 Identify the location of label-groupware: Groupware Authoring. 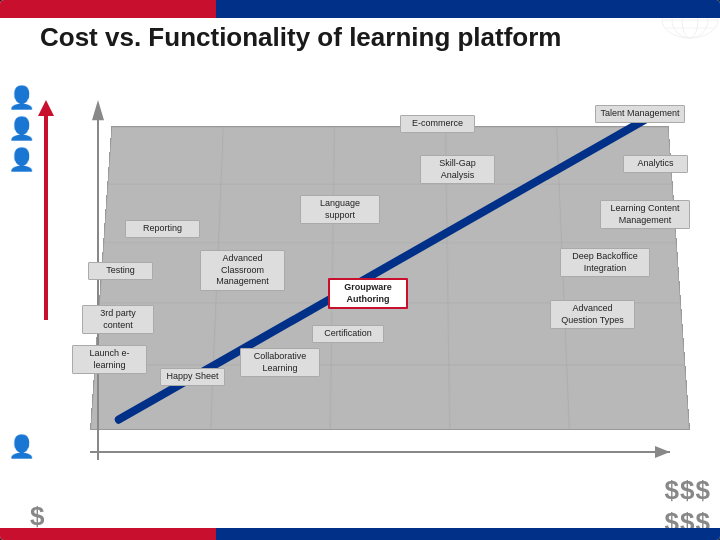
(368, 294).